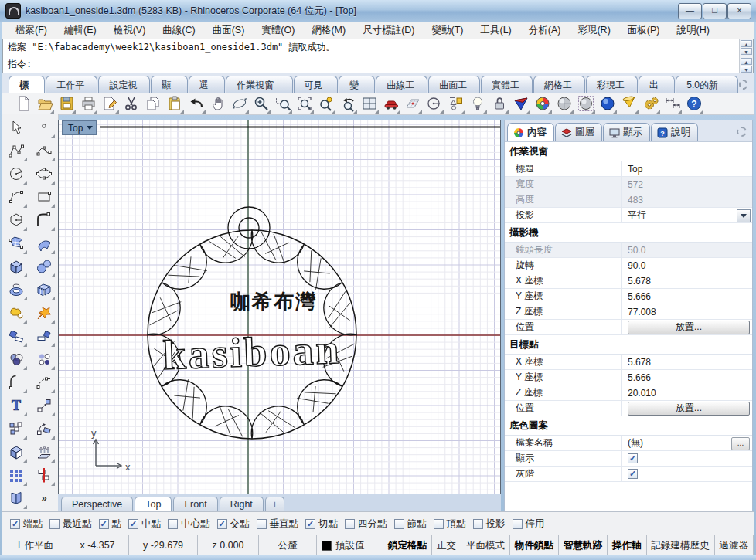 Image resolution: width=756 pixels, height=560 pixels. What do you see at coordinates (402, 84) in the screenshot?
I see `toolbar-tab-curve-tools: 曲線工具` at bounding box center [402, 84].